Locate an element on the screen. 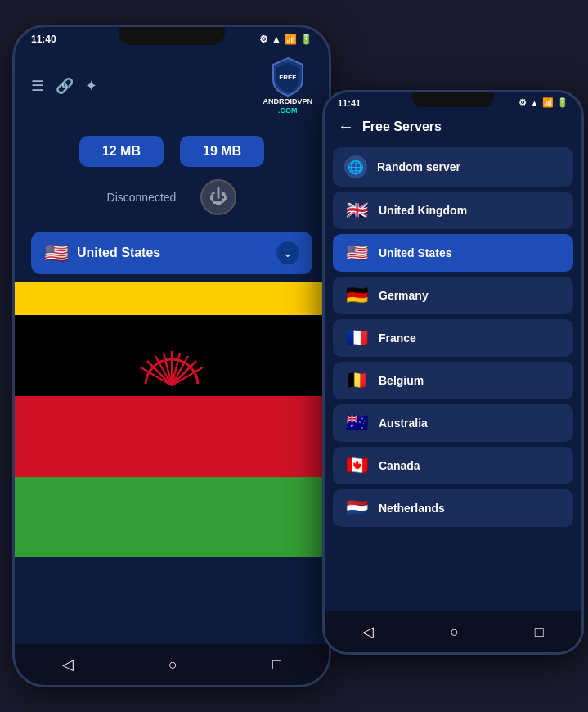  power-icon: ⏻ is located at coordinates (218, 197).